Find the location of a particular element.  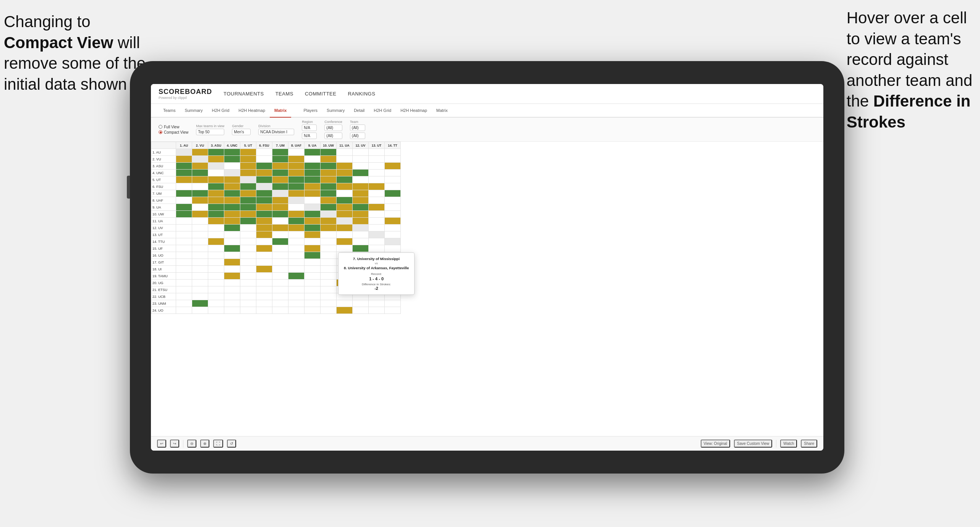

tab-summary: Summary is located at coordinates (193, 111).